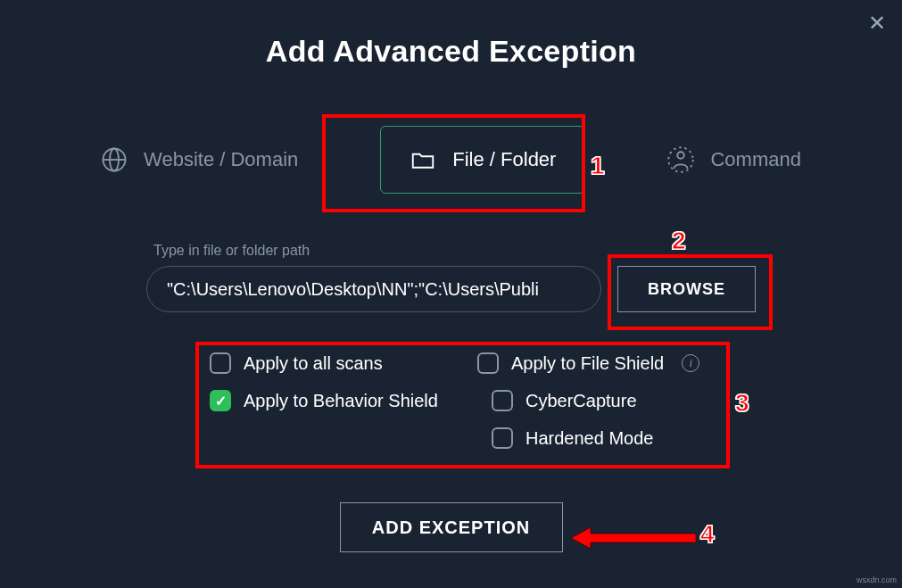 Image resolution: width=902 pixels, height=588 pixels. Describe the element at coordinates (708, 534) in the screenshot. I see `annotation-number-4: 4` at that location.